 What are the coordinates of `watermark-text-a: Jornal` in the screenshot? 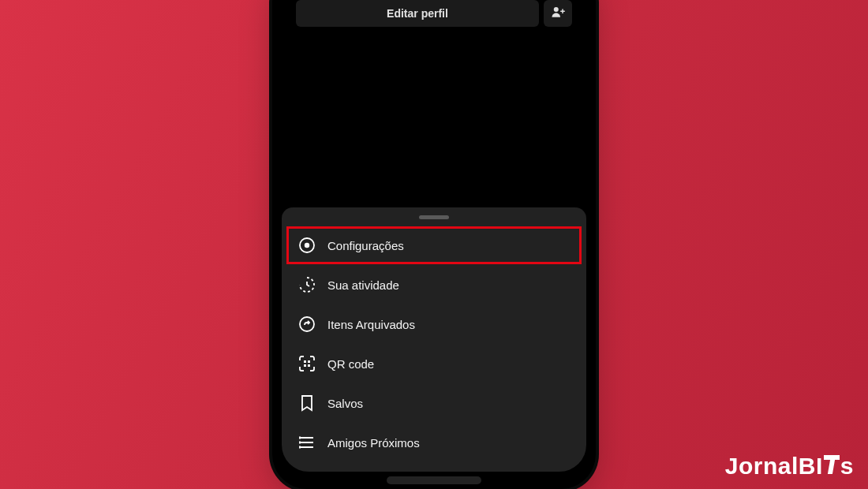 It's located at (762, 466).